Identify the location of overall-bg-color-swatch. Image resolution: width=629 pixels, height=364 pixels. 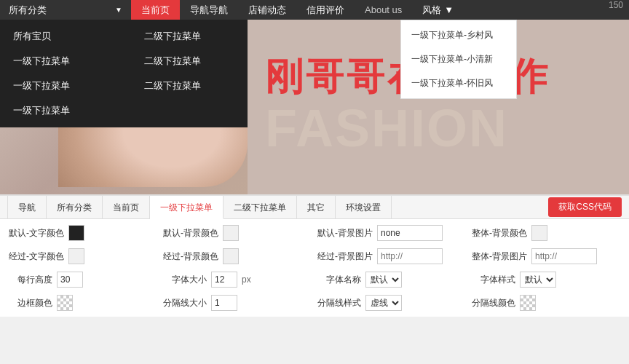
(539, 233).